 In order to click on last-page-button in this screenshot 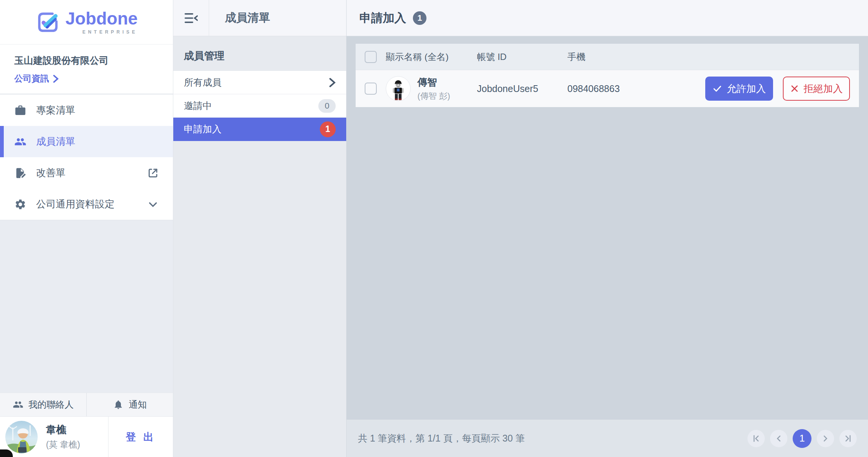, I will do `click(848, 439)`.